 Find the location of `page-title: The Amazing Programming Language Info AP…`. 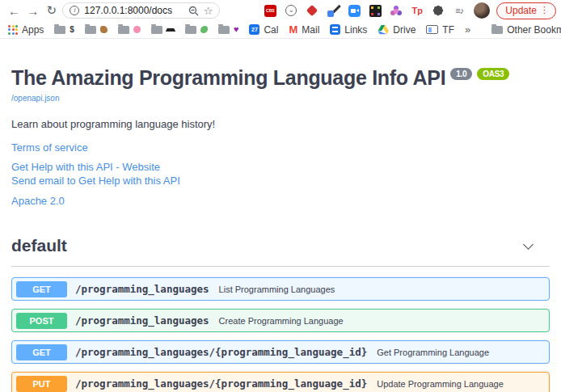

page-title: The Amazing Programming Language Info AP… is located at coordinates (280, 78).